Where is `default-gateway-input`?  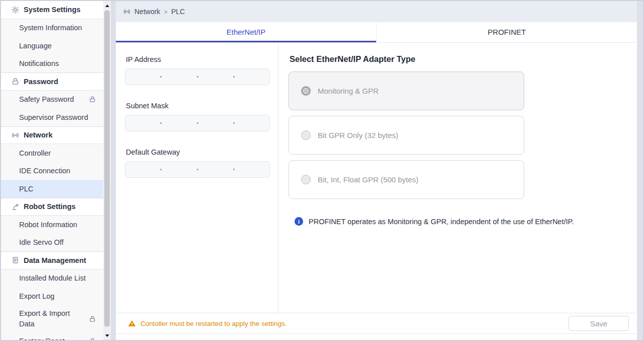
default-gateway-input is located at coordinates (197, 169).